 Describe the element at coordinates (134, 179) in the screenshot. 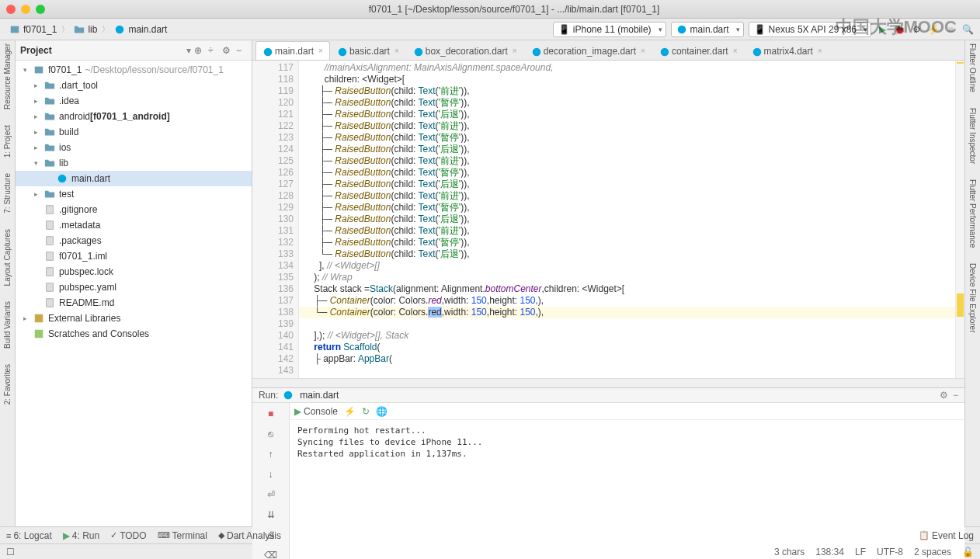

I see `tree-row: main.dart` at that location.